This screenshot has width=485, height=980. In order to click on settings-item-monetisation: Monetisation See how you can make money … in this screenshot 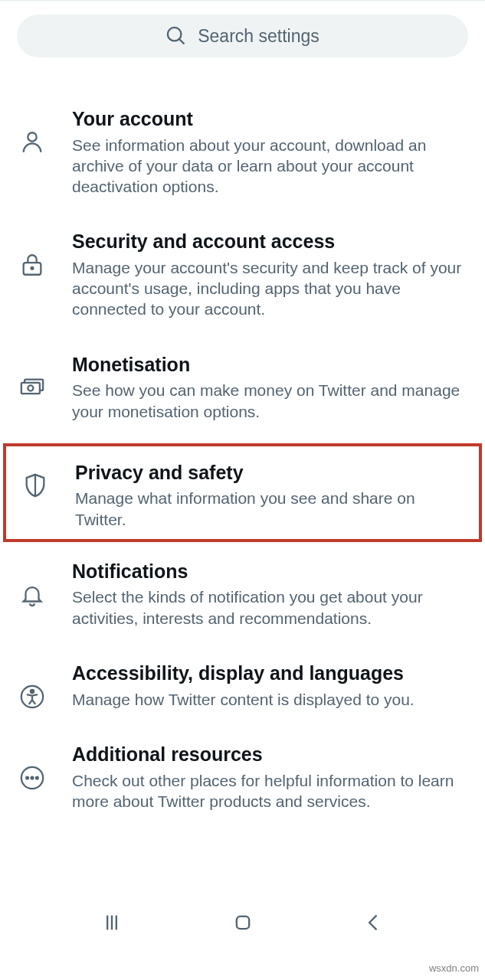, I will do `click(242, 392)`.